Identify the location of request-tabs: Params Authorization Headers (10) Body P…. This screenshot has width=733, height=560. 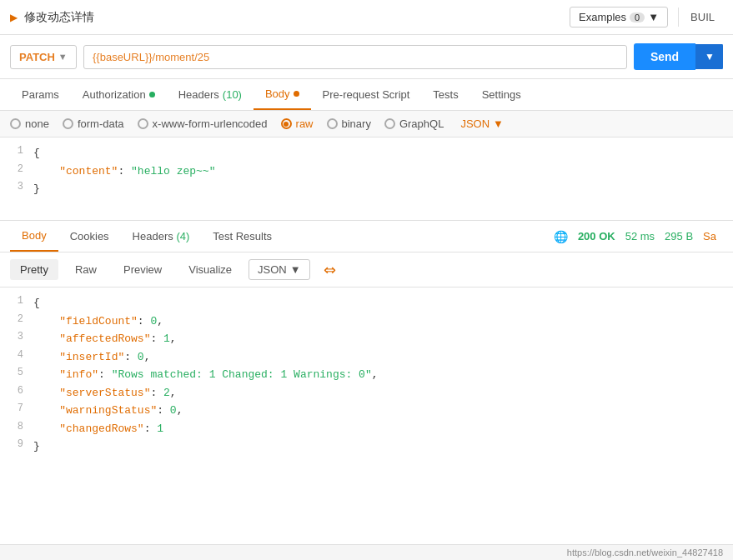
(367, 95).